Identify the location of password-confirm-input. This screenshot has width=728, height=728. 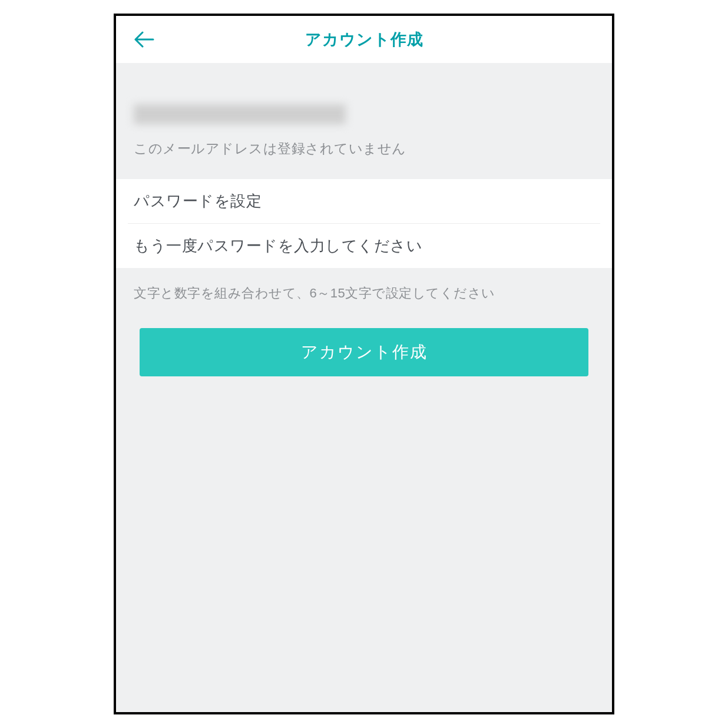
(364, 246).